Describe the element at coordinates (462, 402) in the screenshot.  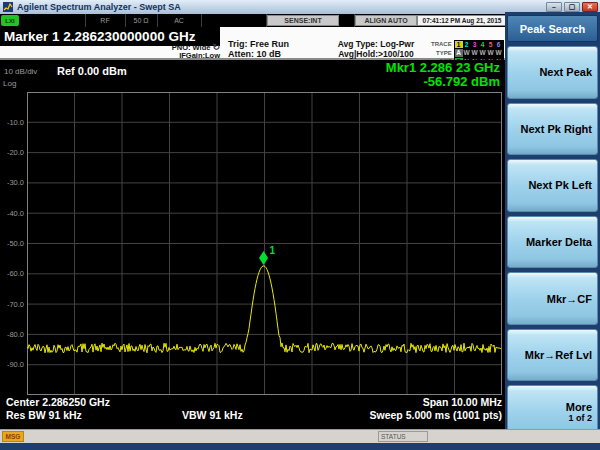
I see `span-annotation: Span 10.00 MHz` at that location.